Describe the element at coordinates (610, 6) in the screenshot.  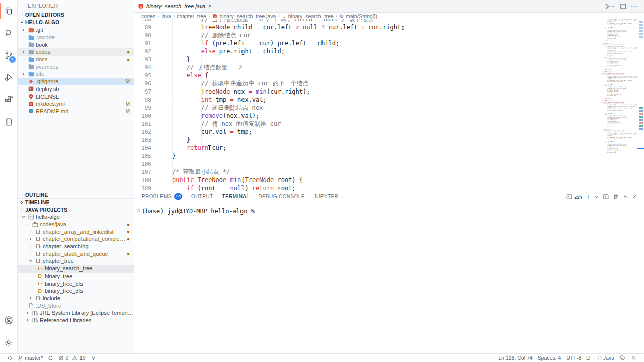
I see `run-button` at that location.